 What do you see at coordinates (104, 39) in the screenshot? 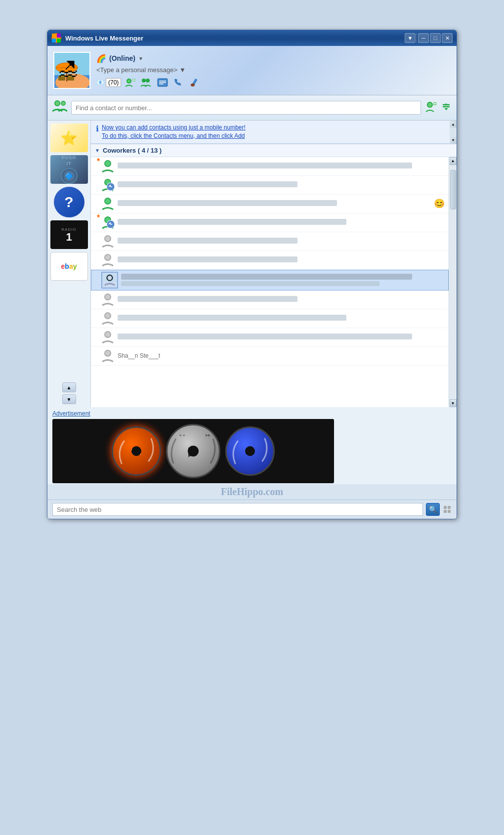
I see `window-title: Windows Live Messenger` at bounding box center [104, 39].